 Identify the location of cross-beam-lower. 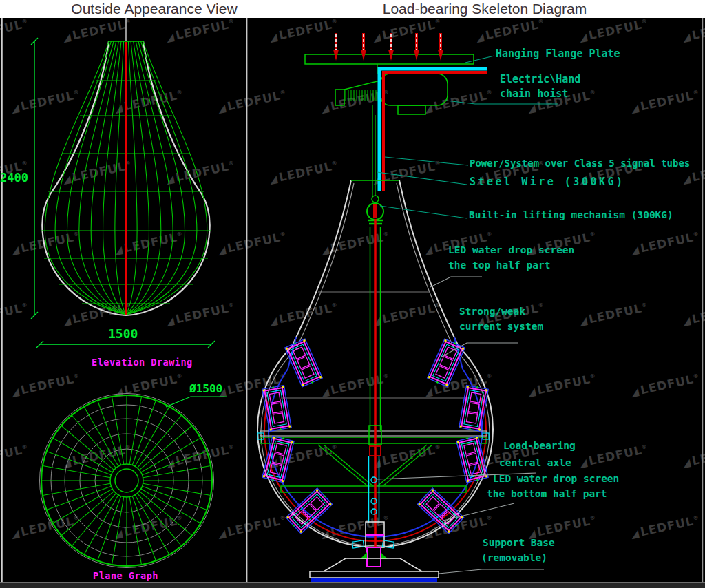
(373, 489).